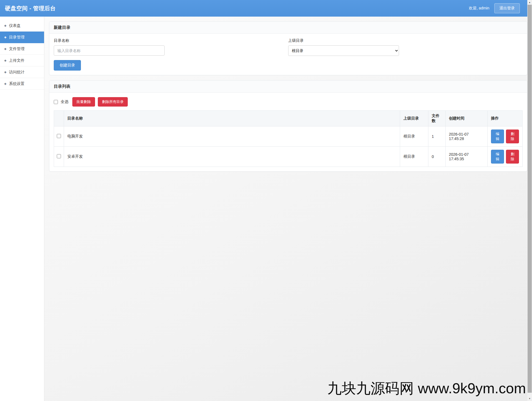  Describe the element at coordinates (84, 102) in the screenshot. I see `batch-delete-button: 批量删除` at that location.